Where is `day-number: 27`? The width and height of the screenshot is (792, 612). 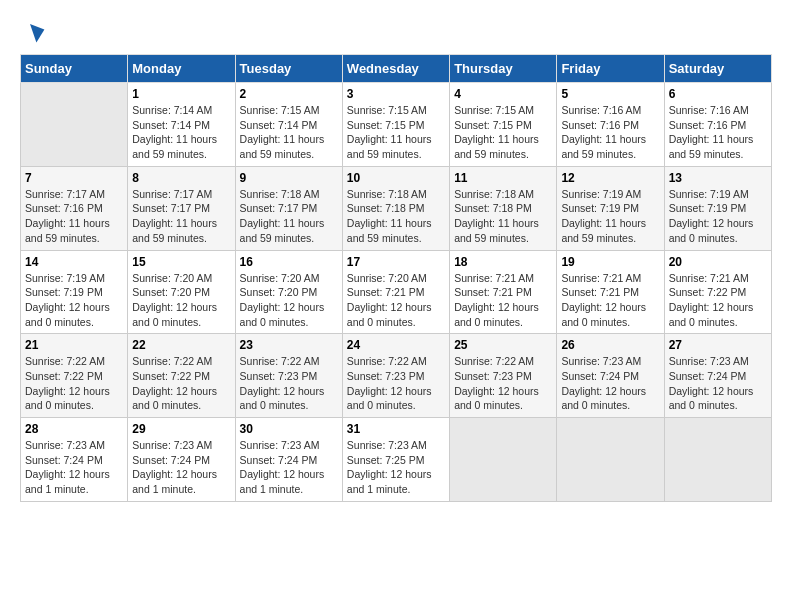 day-number: 27 is located at coordinates (718, 345).